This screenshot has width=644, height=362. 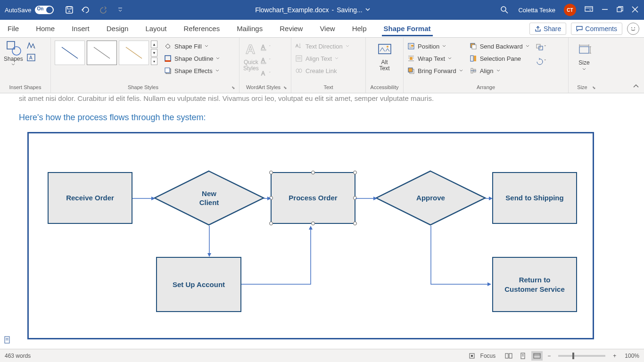 I want to click on shape-fill-button: Shape Fill, so click(x=192, y=46).